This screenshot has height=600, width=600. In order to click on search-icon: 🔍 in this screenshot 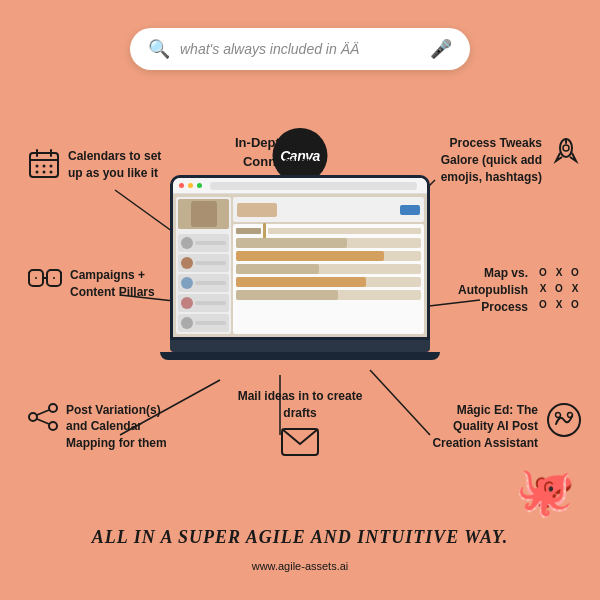, I will do `click(159, 49)`.